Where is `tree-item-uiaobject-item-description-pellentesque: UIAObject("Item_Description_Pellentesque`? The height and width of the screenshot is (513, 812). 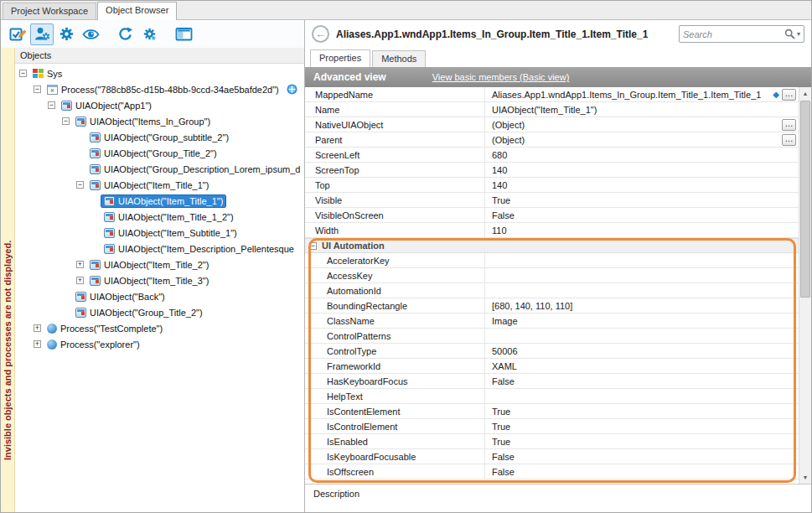
tree-item-uiaobject-item-description-pellentesque: UIAObject("Item_Description_Pellentesque is located at coordinates (159, 248).